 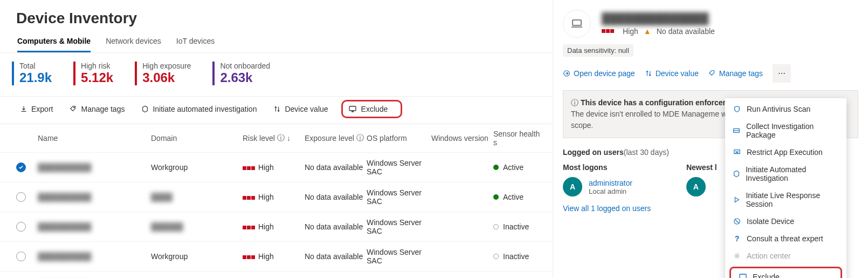 What do you see at coordinates (686, 31) in the screenshot?
I see `device-no-data: No data available` at bounding box center [686, 31].